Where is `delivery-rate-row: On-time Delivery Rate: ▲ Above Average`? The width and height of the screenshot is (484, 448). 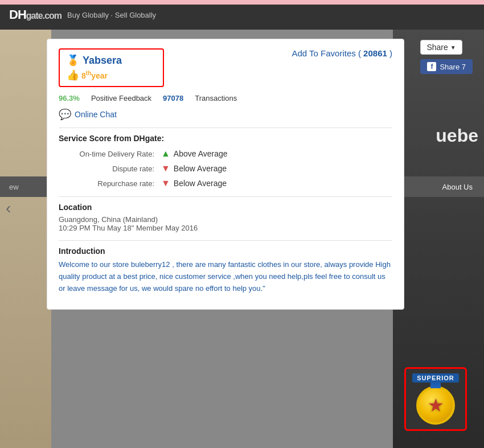 delivery-rate-row: On-time Delivery Rate: ▲ Above Average is located at coordinates (225, 154).